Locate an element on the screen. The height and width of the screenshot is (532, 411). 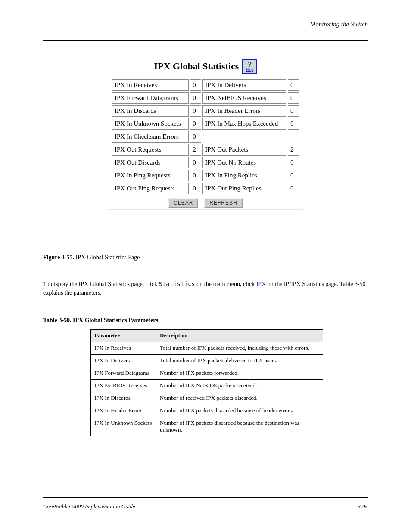
table-row: IPX NetBIOS ReceivesNumber of IPX NetBIO… is located at coordinates (207, 386).